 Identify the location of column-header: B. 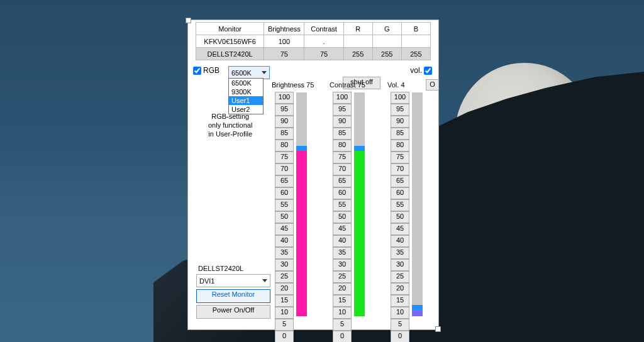
(416, 29).